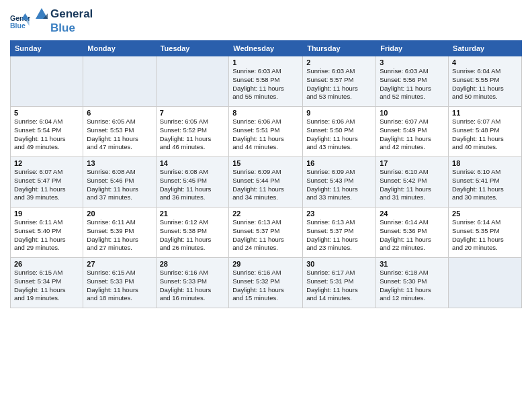 The width and height of the screenshot is (532, 411). Describe the element at coordinates (47, 163) in the screenshot. I see `day-number: 12` at that location.